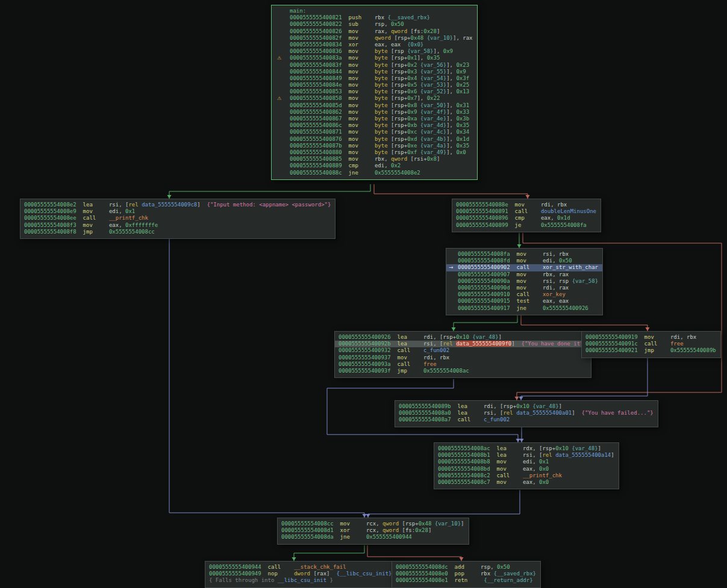  I want to click on token-addr: 00005555554008b1, so click(464, 455).